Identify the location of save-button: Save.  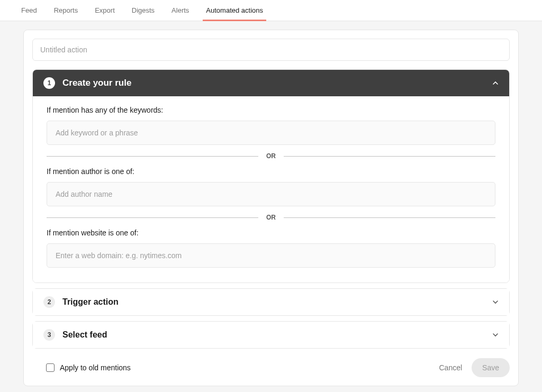
(491, 368).